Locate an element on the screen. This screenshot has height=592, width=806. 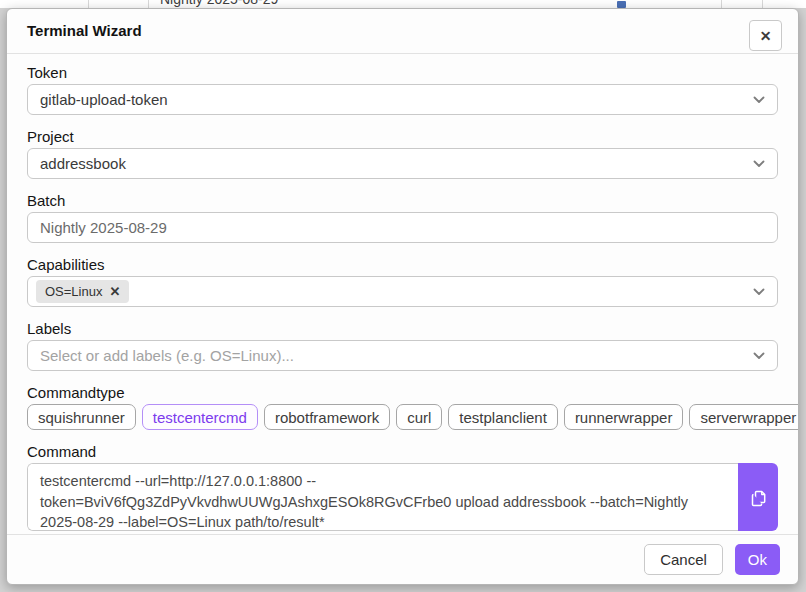
commandtype-options: squishrunner testcentercmd robotframewor… is located at coordinates (402, 417).